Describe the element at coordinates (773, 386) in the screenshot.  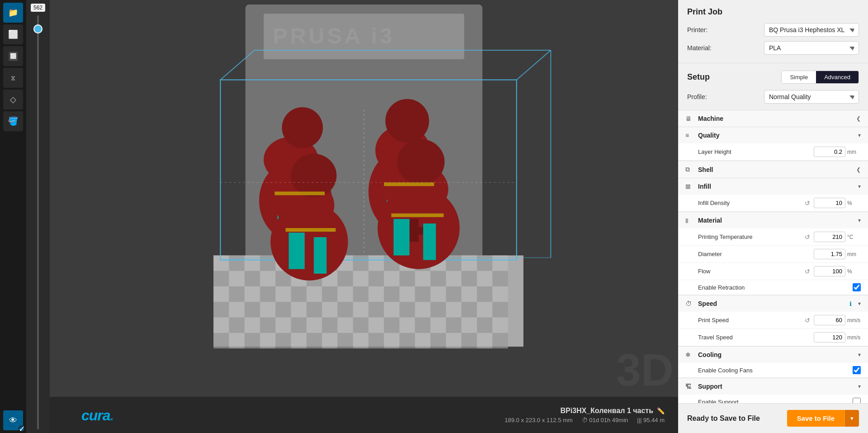
I see `support-group-header: 🏗 Support ▾` at that location.